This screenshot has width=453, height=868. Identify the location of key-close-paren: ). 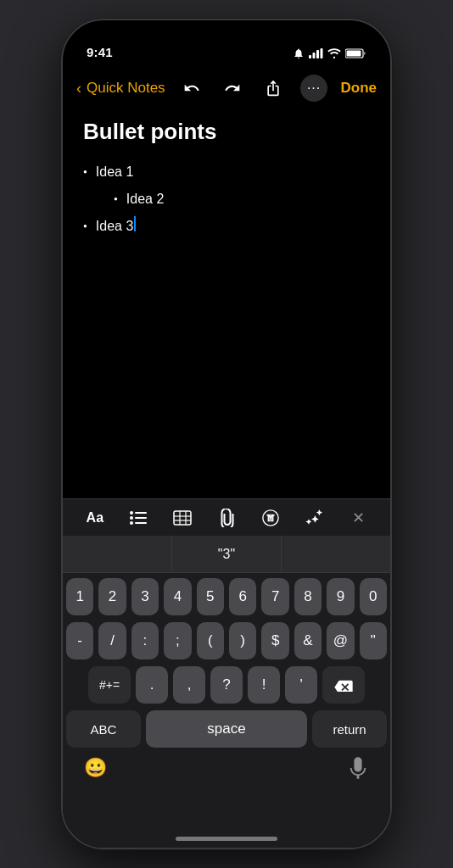
(243, 641).